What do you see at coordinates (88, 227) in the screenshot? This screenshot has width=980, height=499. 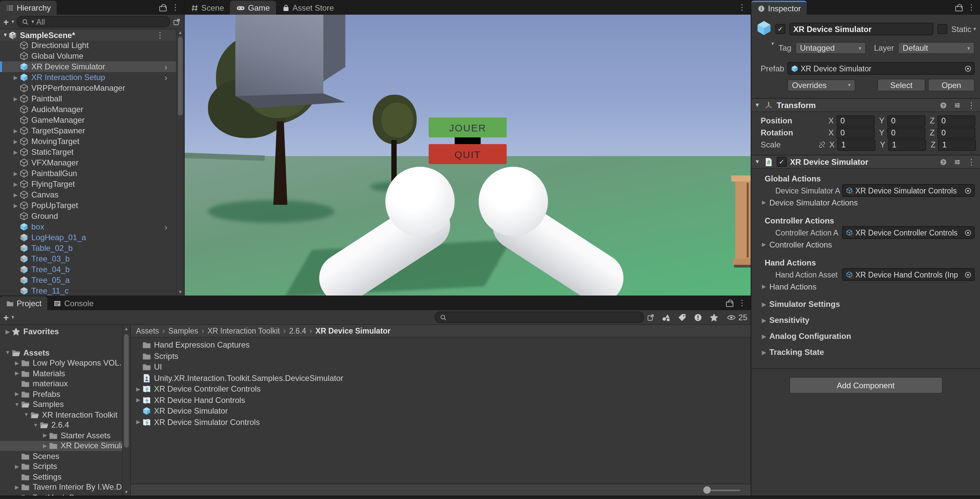 I see `hierarchy-item: box ›` at bounding box center [88, 227].